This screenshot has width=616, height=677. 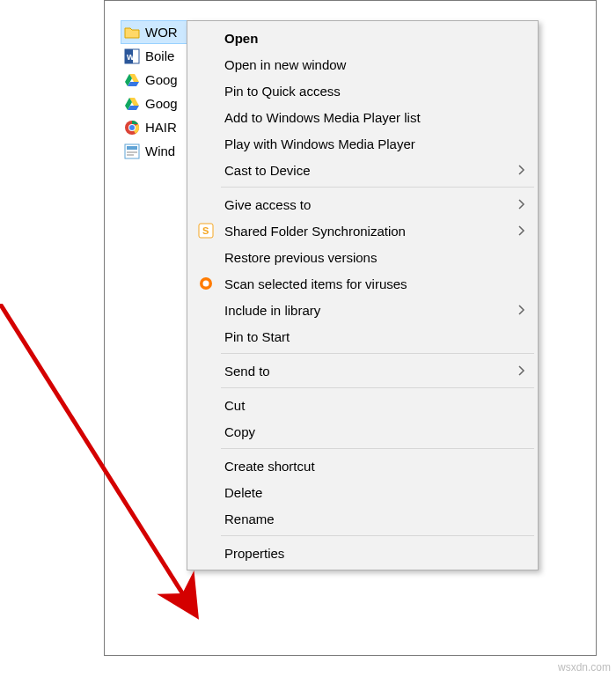 What do you see at coordinates (363, 310) in the screenshot?
I see `menu-include-library: Include in library` at bounding box center [363, 310].